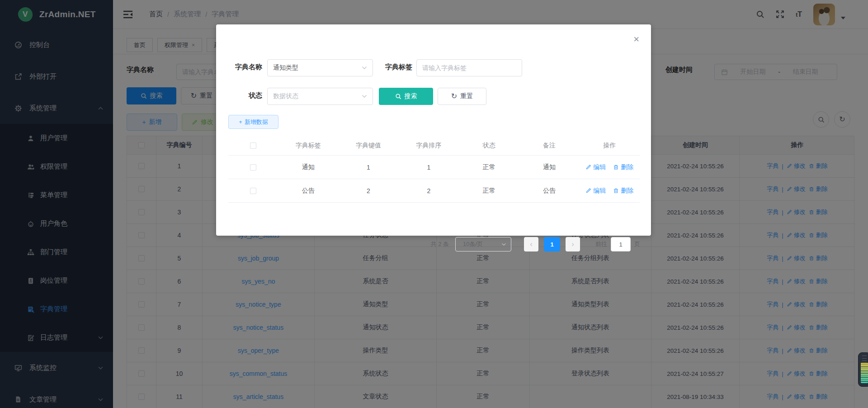 The width and height of the screenshot is (868, 408). Describe the element at coordinates (429, 167) in the screenshot. I see `cell-dict-sort: 1` at that location.